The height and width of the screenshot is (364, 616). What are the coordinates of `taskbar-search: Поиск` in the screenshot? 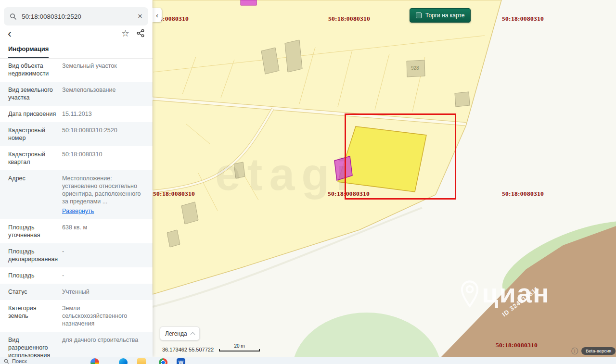 It's located at (15, 361).